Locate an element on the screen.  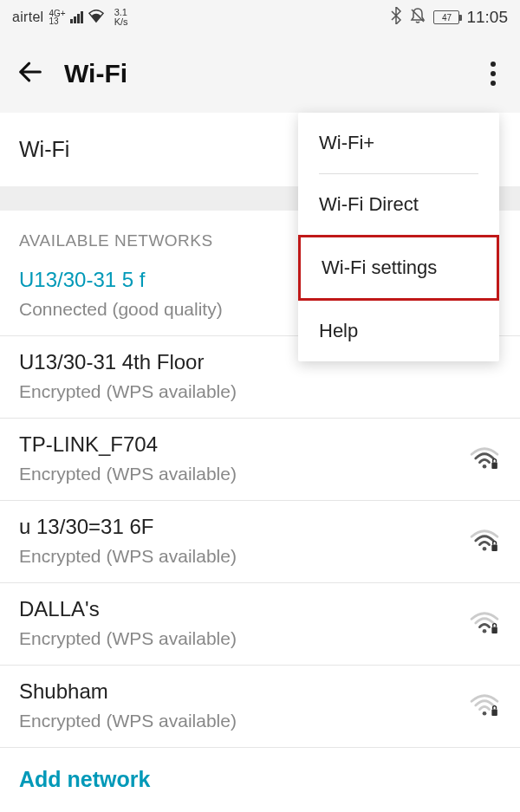
clock: 11:05 is located at coordinates (487, 17).